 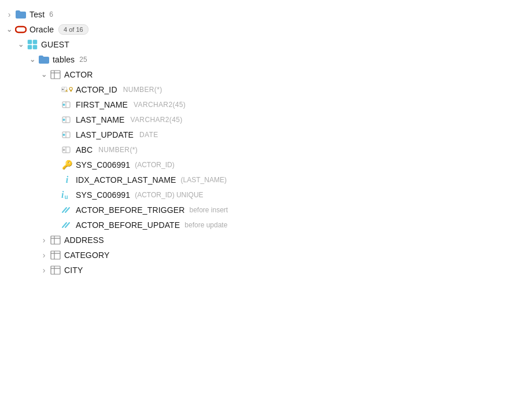 I want to click on tree-item-abc: ABCNUMBER(*), so click(x=266, y=150).